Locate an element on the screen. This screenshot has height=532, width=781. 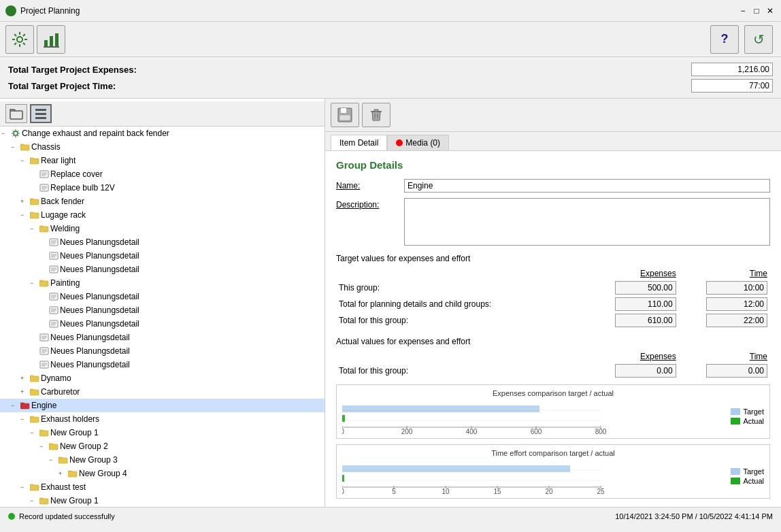
tree-item-27: − Exhaust test is located at coordinates (162, 487).